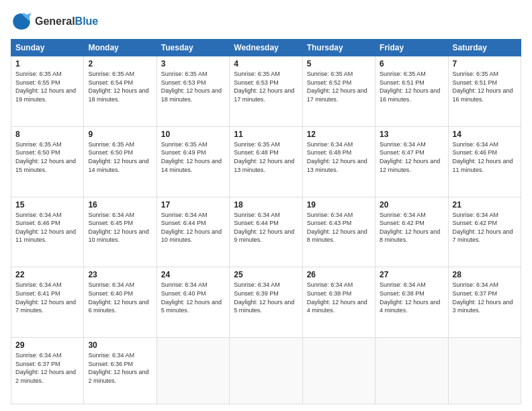 The width and height of the screenshot is (532, 411). What do you see at coordinates (120, 228) in the screenshot?
I see `day-info: Sunrise: 6:34 AM Sunset: 6:45 PM Dayligh…` at bounding box center [120, 228].